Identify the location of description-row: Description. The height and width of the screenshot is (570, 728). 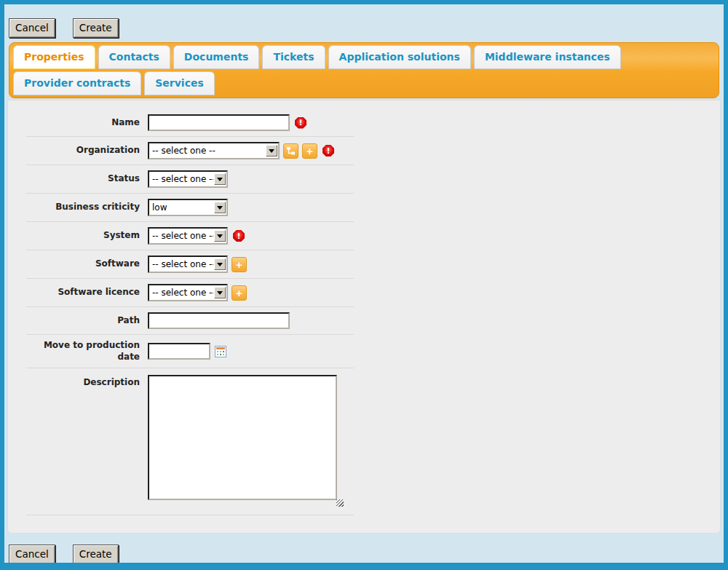
(190, 442).